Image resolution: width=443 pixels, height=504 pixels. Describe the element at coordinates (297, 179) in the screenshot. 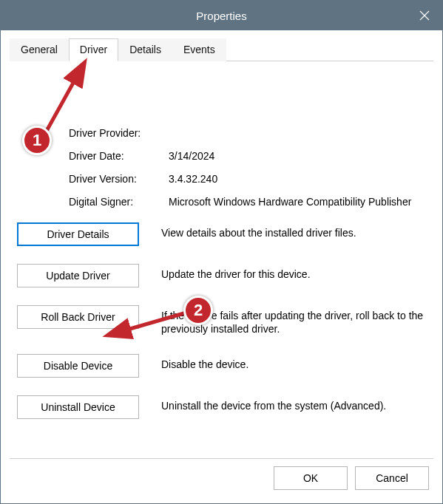

I see `driver-version-value: 3.4.32.240` at that location.